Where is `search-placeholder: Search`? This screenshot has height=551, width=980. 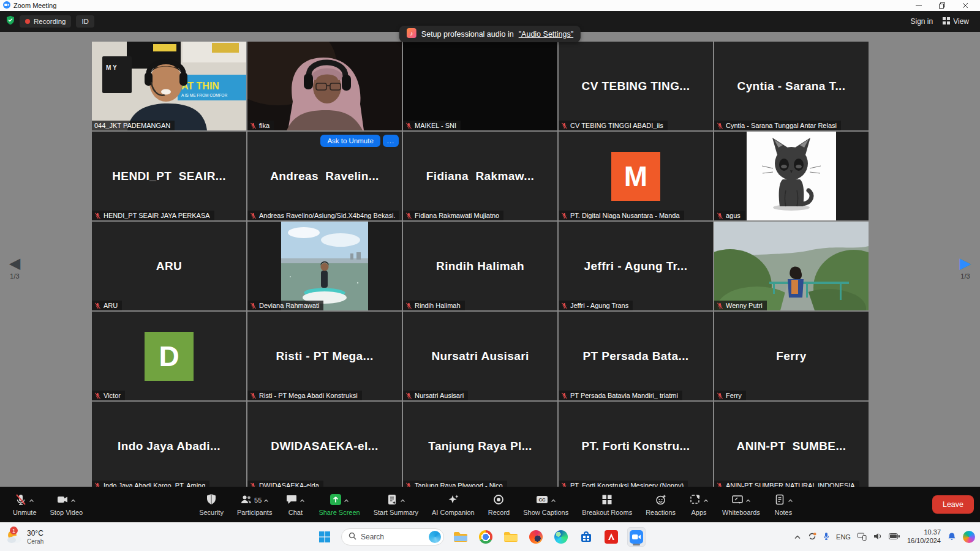
search-placeholder: Search is located at coordinates (372, 537).